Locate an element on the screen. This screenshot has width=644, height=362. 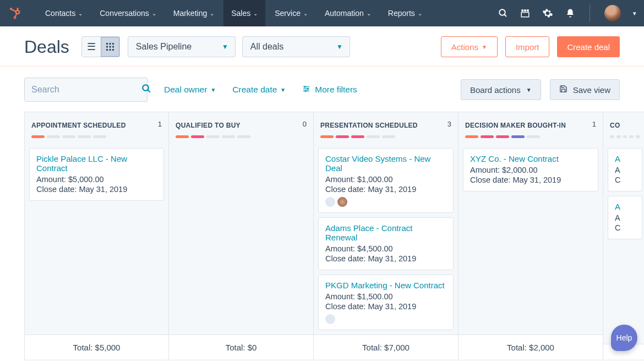
search-box is located at coordinates (86, 90).